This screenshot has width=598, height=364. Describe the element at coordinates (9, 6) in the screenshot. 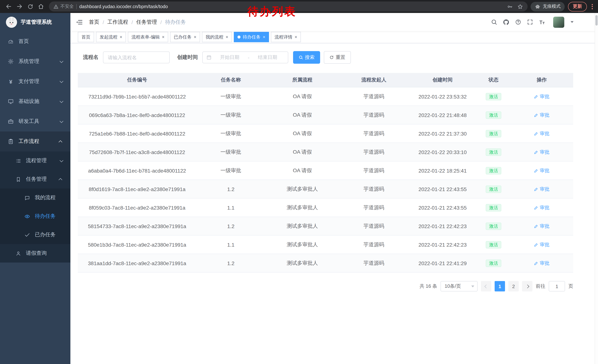

I see `back-button` at that location.